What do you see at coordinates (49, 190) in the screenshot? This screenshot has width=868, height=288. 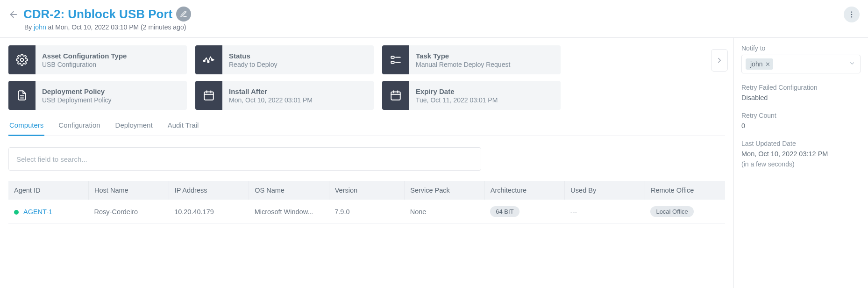 I see `column-agent-id: Agent ID` at bounding box center [49, 190].